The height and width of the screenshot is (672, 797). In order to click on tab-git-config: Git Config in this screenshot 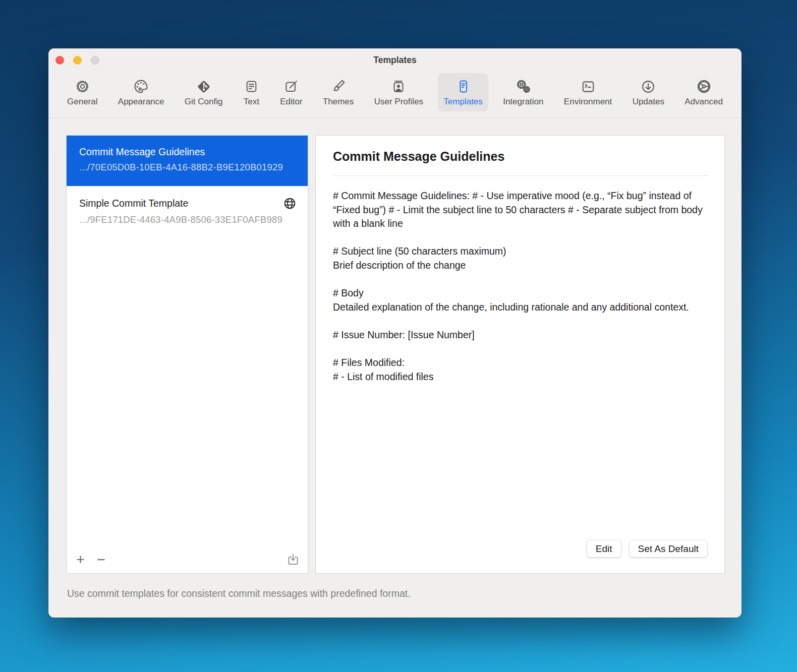, I will do `click(204, 92)`.